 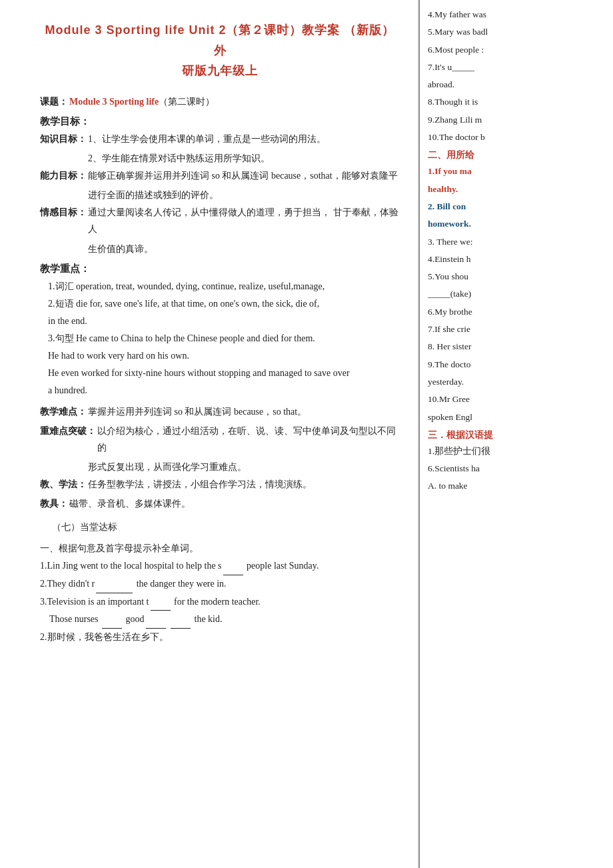 I want to click on sidebar-s2-4: 4.Einstein h, so click(x=516, y=259).